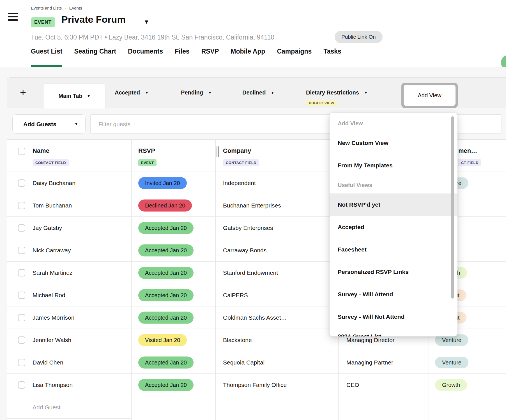 The width and height of the screenshot is (506, 420). What do you see at coordinates (75, 96) in the screenshot?
I see `view-tab-main-tab: Main Tab ▼` at bounding box center [75, 96].